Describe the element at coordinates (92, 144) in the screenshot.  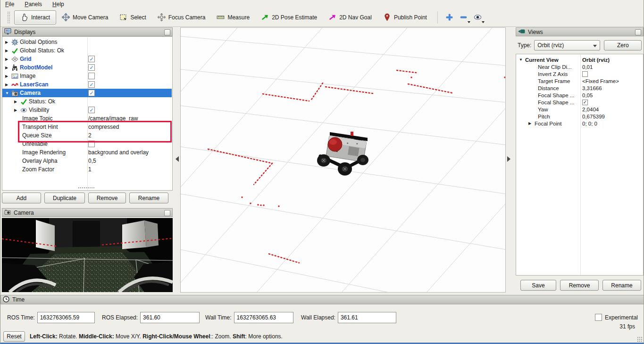
I see `unreliable-checkbox` at that location.